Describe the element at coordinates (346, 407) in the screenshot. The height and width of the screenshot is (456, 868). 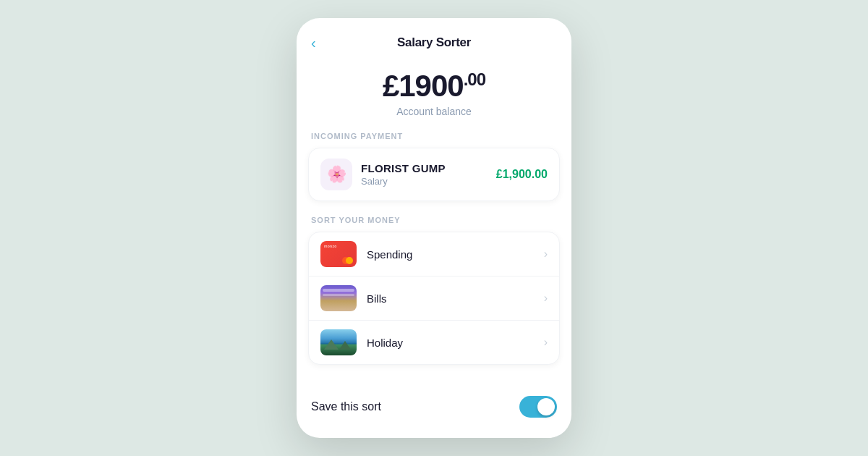
I see `save-sort-label: Save this sort` at that location.